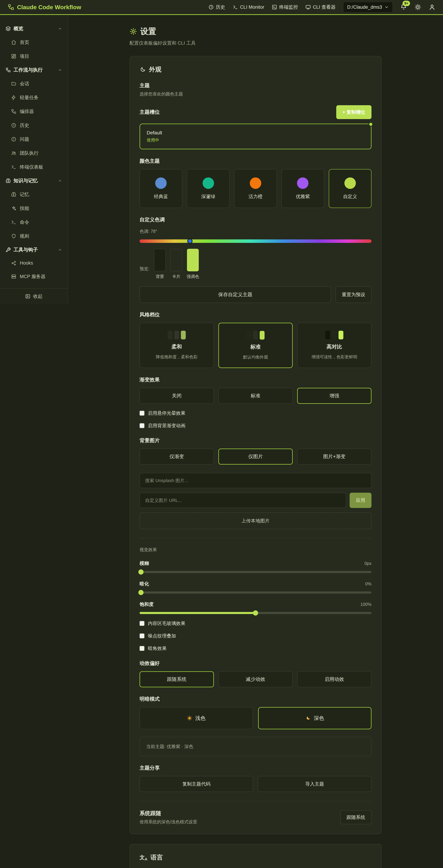 The image size is (443, 868). I want to click on hue-slider-thumb, so click(190, 241).